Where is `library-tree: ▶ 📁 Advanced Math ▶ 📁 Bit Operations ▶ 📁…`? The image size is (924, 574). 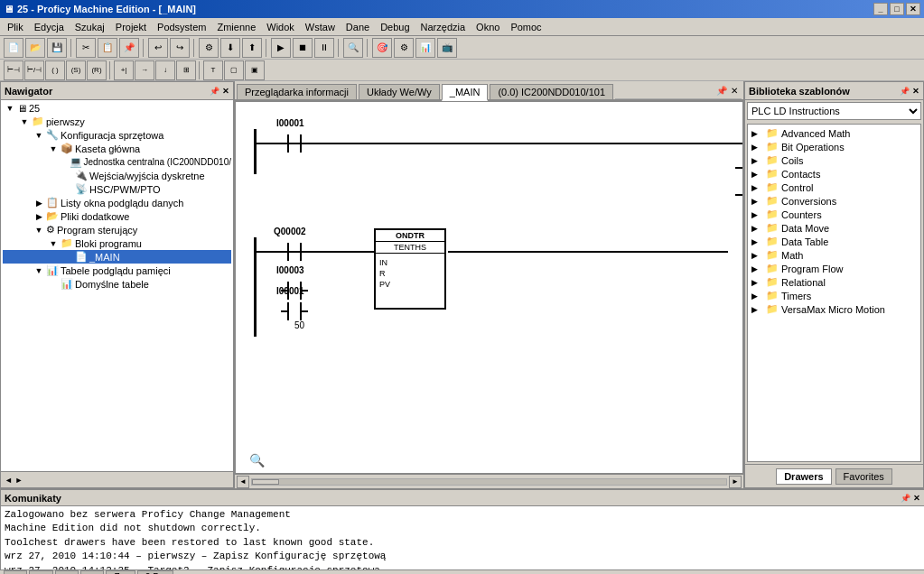
library-tree: ▶ 📁 Advanced Math ▶ 📁 Bit Operations ▶ 📁… is located at coordinates (835, 292).